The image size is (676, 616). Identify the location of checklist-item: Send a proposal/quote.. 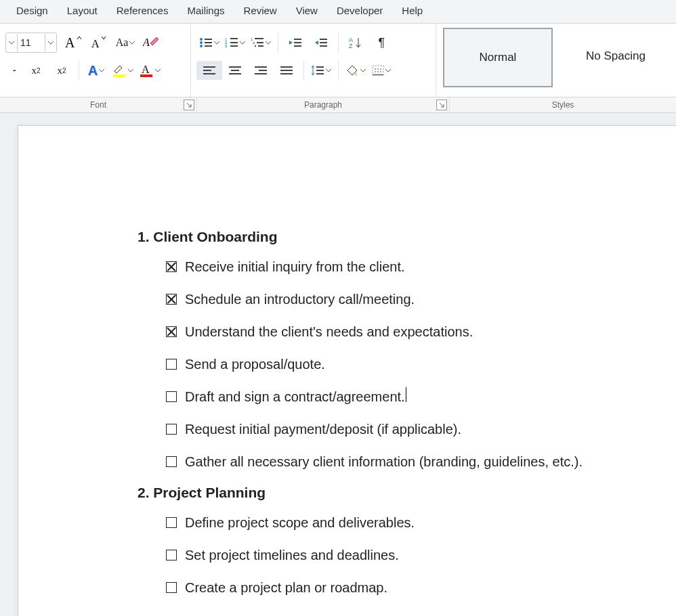
(421, 364).